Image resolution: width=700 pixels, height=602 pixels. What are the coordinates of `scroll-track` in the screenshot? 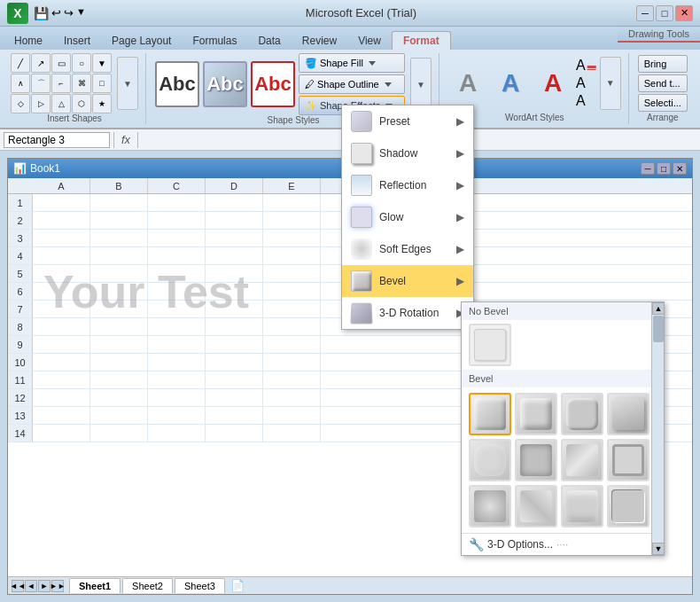 It's located at (657, 429).